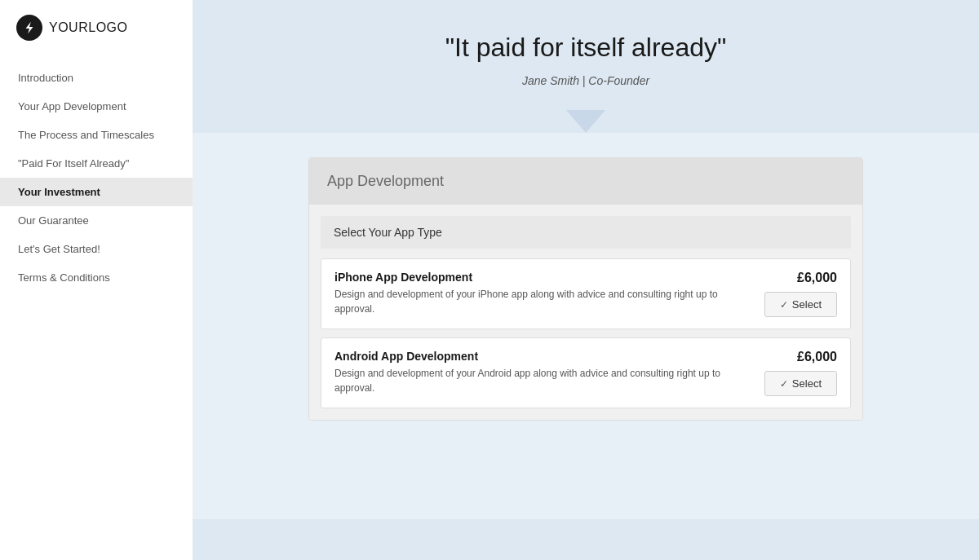 The width and height of the screenshot is (979, 560). What do you see at coordinates (807, 383) in the screenshot?
I see `android-select-label: Select` at bounding box center [807, 383].